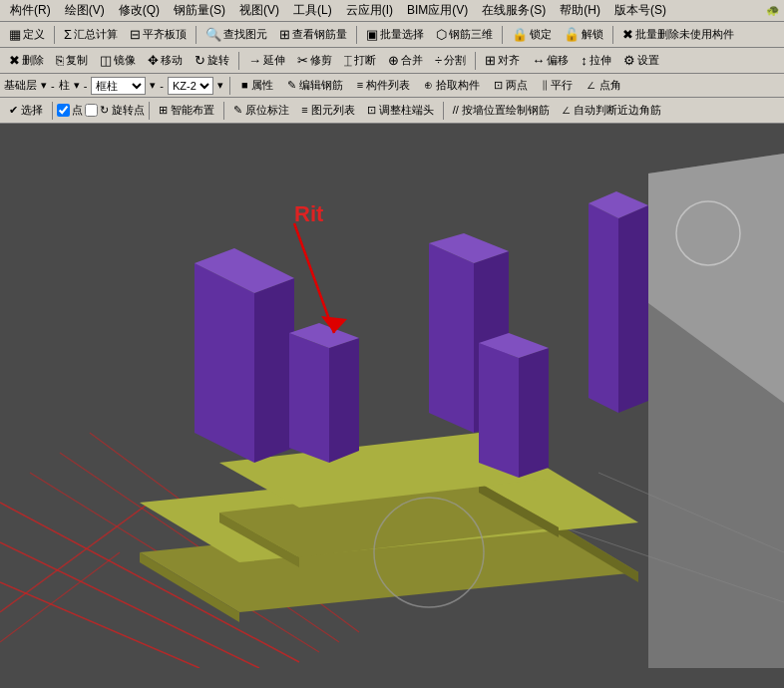 This screenshot has height=688, width=784. Describe the element at coordinates (158, 34) in the screenshot. I see `btn-align-top: ⊟平齐板顶` at that location.